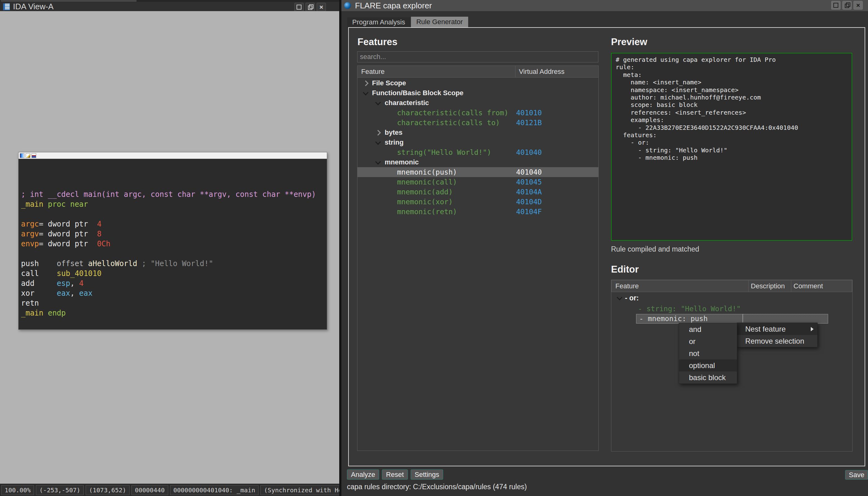  I want to click on maximize-icon, so click(299, 7).